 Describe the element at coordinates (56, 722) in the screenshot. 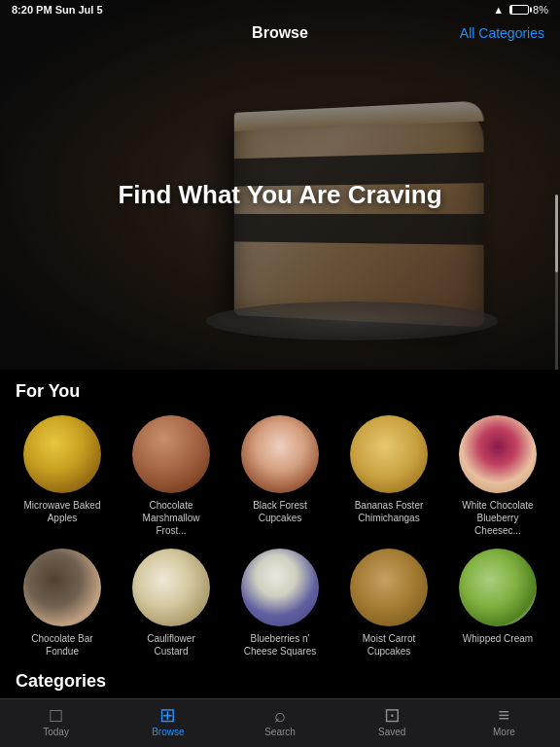

I see `tab-today: □ Today` at that location.